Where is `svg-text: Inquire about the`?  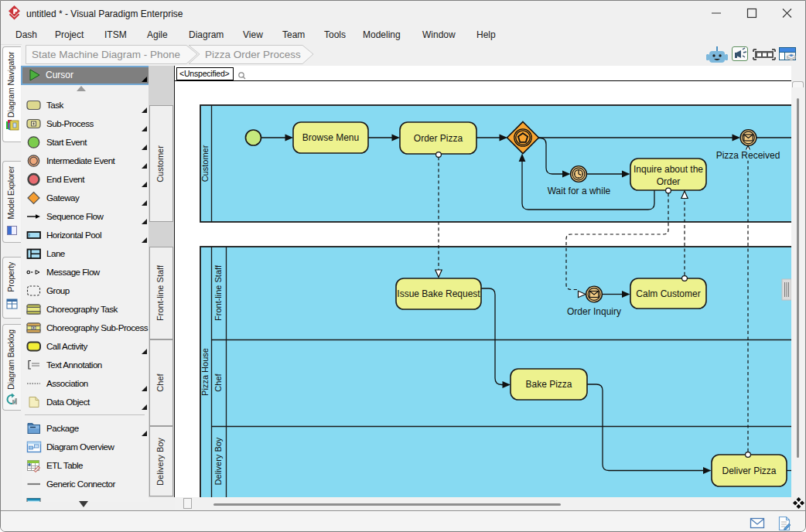
svg-text: Inquire about the is located at coordinates (668, 169).